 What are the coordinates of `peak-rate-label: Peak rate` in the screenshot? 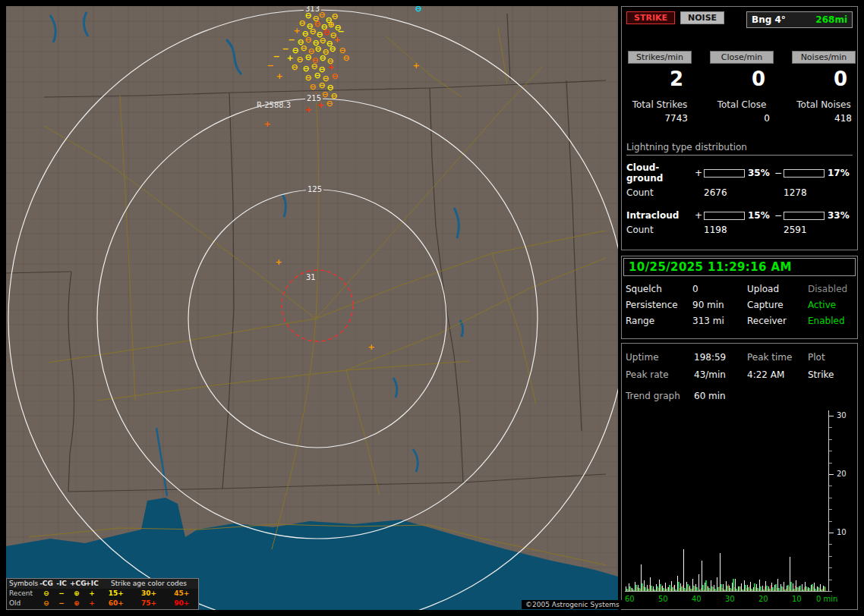 It's located at (660, 375).